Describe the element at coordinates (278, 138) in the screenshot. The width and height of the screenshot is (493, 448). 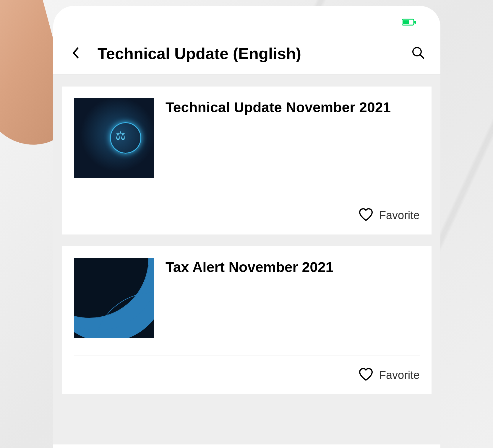
I see `article-title: Technical Update November 2021` at that location.